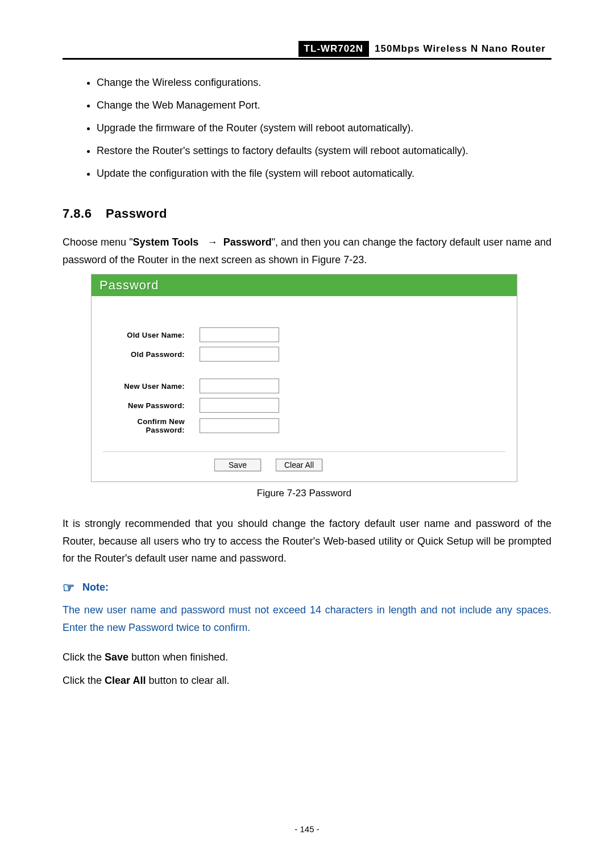  Describe the element at coordinates (304, 285) in the screenshot. I see `panel-title: Password` at that location.